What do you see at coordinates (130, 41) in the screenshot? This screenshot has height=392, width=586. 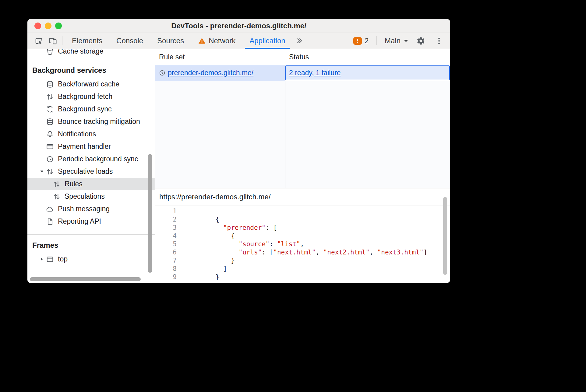 I see `tab-console: Console` at bounding box center [130, 41].